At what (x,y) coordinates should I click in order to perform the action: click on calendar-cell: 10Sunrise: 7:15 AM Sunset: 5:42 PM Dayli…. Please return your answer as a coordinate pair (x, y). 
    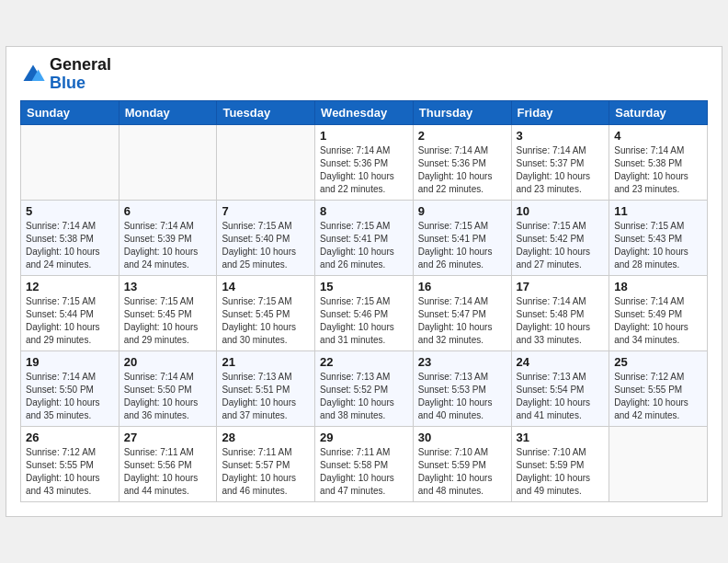
    Looking at the image, I should click on (561, 237).